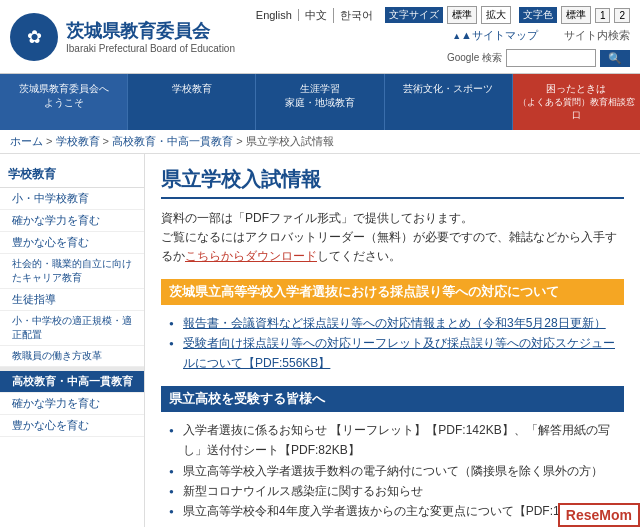 Image resolution: width=640 pixels, height=527 pixels. What do you see at coordinates (392, 344) in the screenshot?
I see `section1-list: 報告書・会議資料など採点誤り等への対応情報まとめ（令和3年5月28日更新） 受験…` at bounding box center [392, 344].